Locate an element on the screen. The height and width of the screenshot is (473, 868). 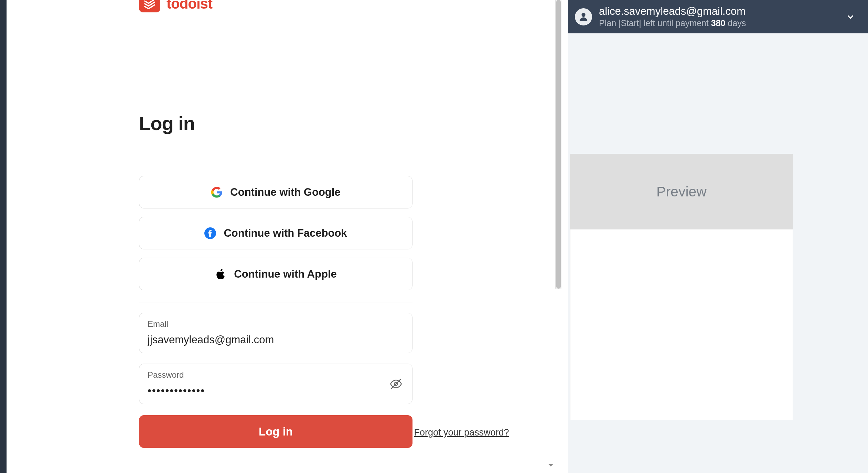
plan-info: Plan |Start| left until payment 380 days is located at coordinates (719, 23).